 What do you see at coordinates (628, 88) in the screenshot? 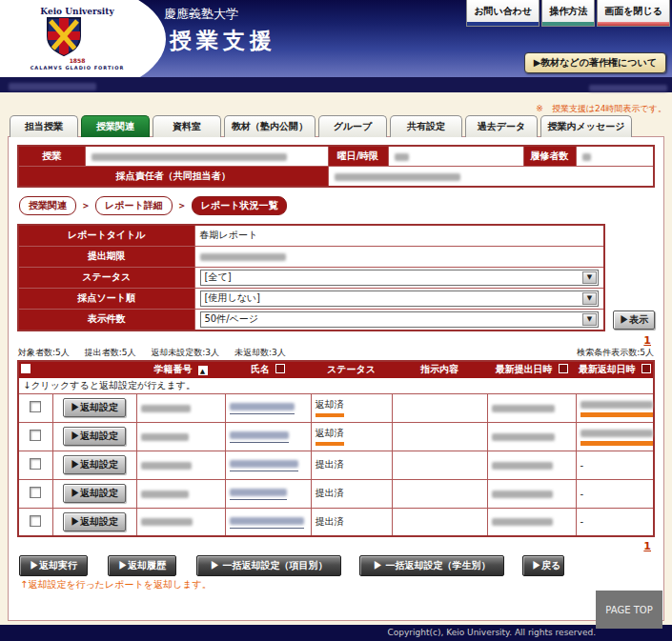
I see `redacted-datetime` at bounding box center [628, 88].